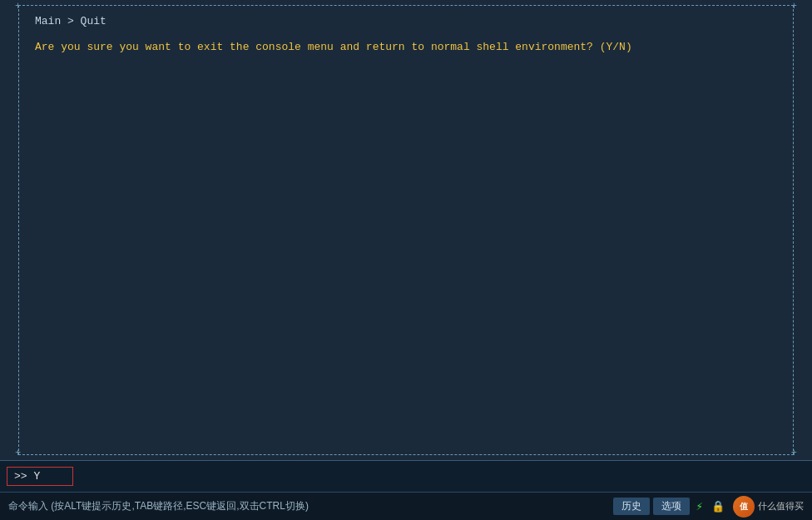 The image size is (812, 520). I want to click on corner-tl: +, so click(18, 7).